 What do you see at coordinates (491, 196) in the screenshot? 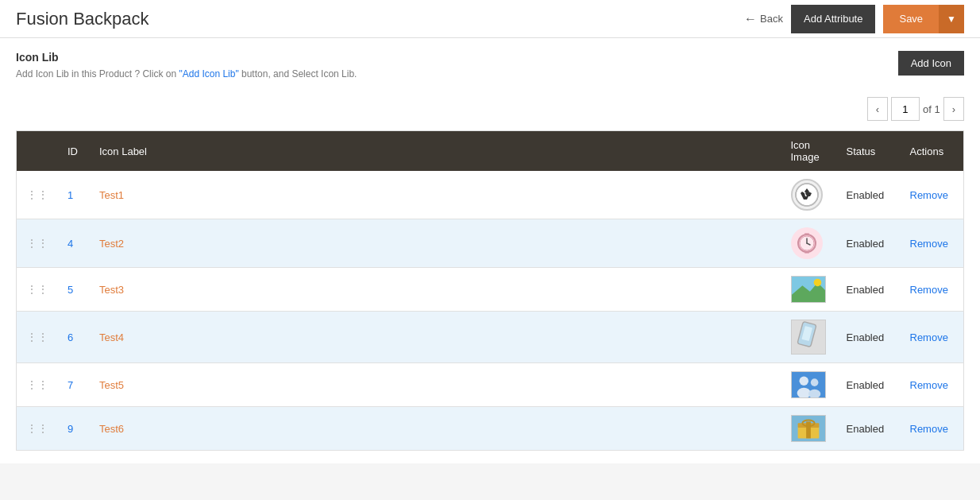
I see `table-row: ⋮⋮ 1 Test1 Enabled Remove` at bounding box center [491, 196].